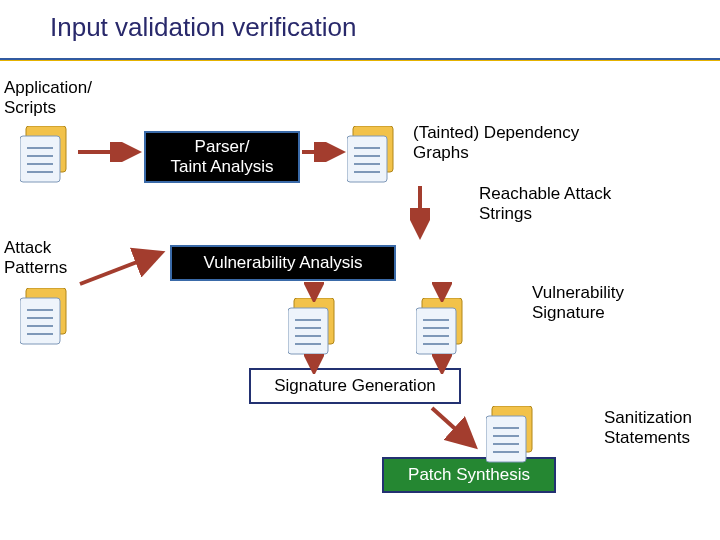  Describe the element at coordinates (496, 144) in the screenshot. I see `label-dependency-graphs: (Tainted) Dependency Graphs` at that location.